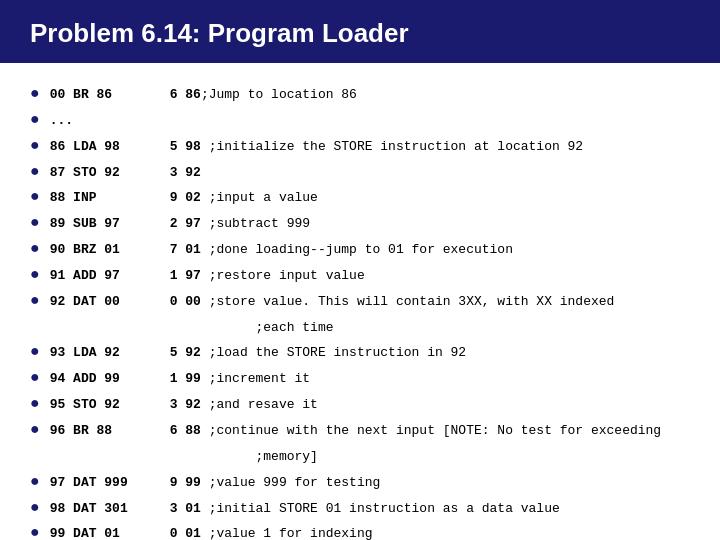 The image size is (720, 540). Describe the element at coordinates (110, 276) in the screenshot. I see `code-text: 91 ADD 97` at that location.